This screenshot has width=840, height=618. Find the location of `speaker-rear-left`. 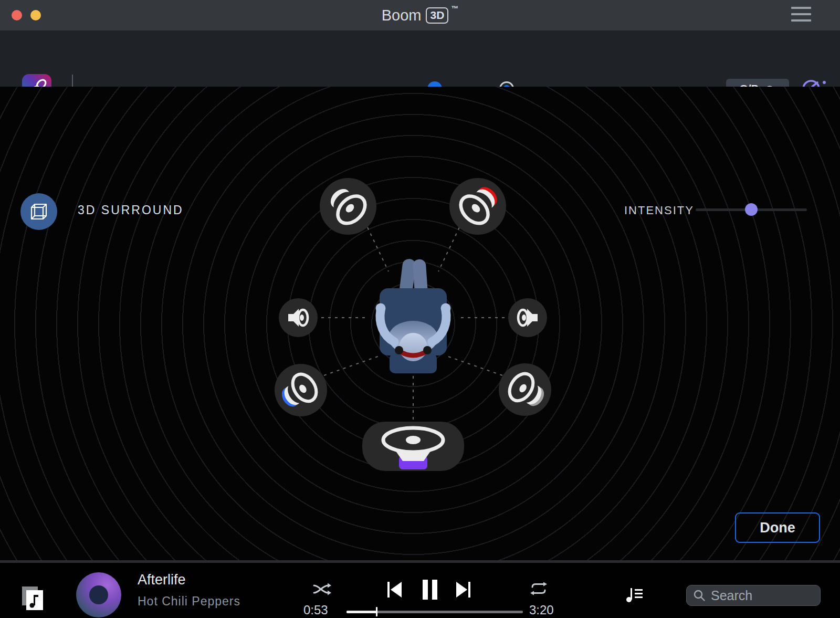

speaker-rear-left is located at coordinates (301, 390).